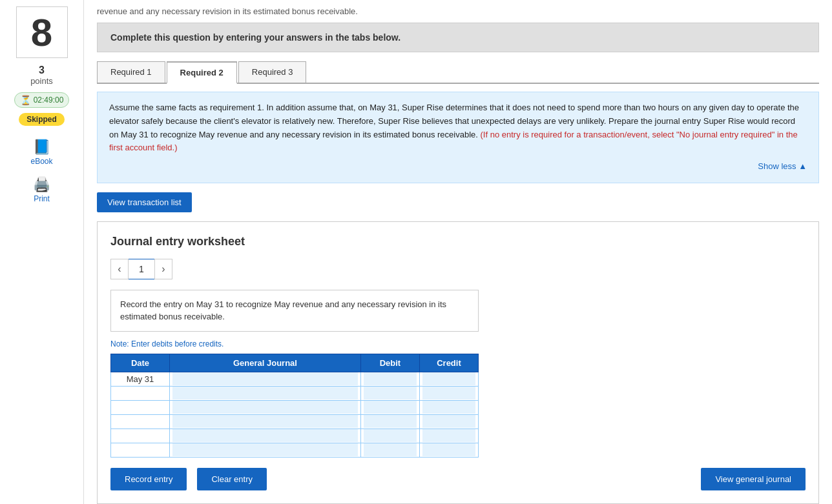  Describe the element at coordinates (753, 479) in the screenshot. I see `view-general-journal-button: View general journal` at that location.